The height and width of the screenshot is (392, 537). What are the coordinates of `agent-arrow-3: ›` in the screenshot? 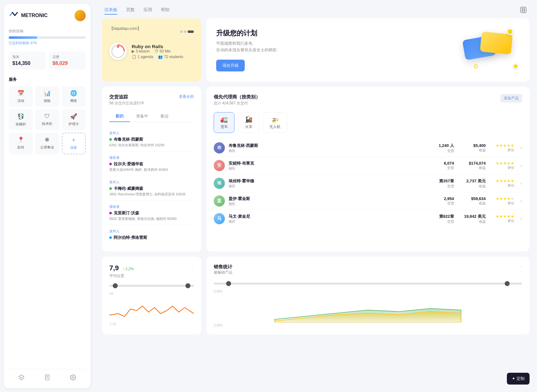 It's located at (521, 201).